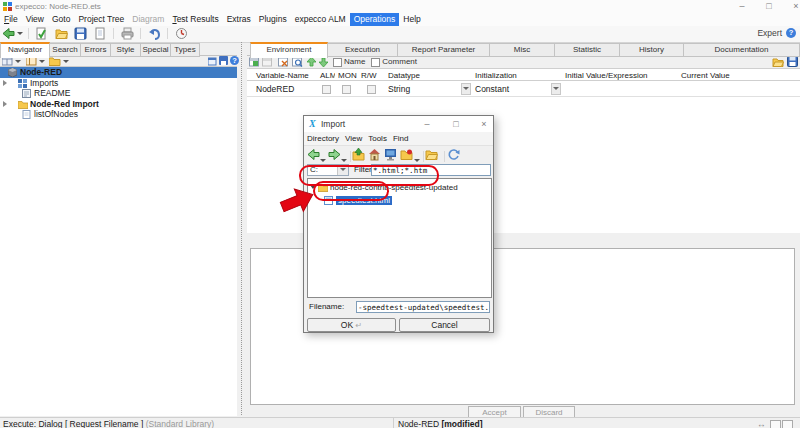 This screenshot has width=800, height=428. Describe the element at coordinates (326, 306) in the screenshot. I see `filename-label: Filename:` at that location.